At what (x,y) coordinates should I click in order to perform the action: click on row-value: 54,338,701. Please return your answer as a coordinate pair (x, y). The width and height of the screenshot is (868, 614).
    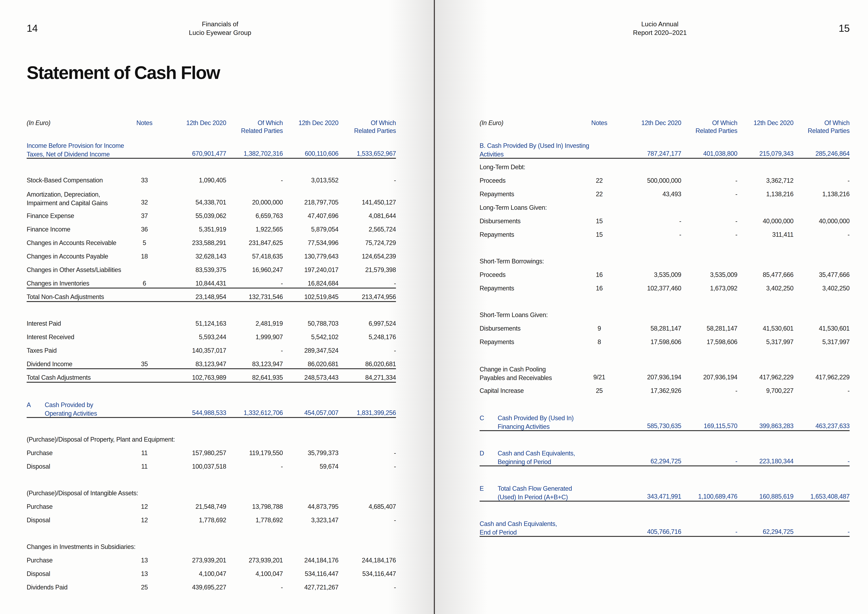
    Looking at the image, I should click on (195, 199).